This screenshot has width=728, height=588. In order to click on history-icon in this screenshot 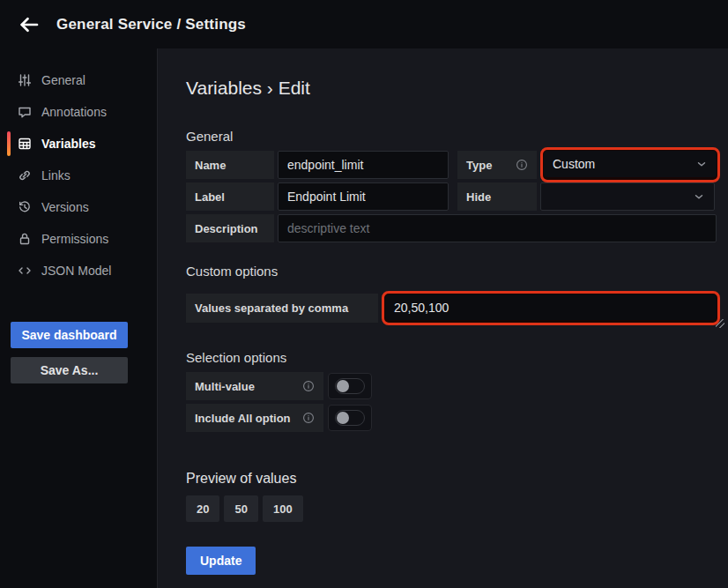, I will do `click(25, 207)`.